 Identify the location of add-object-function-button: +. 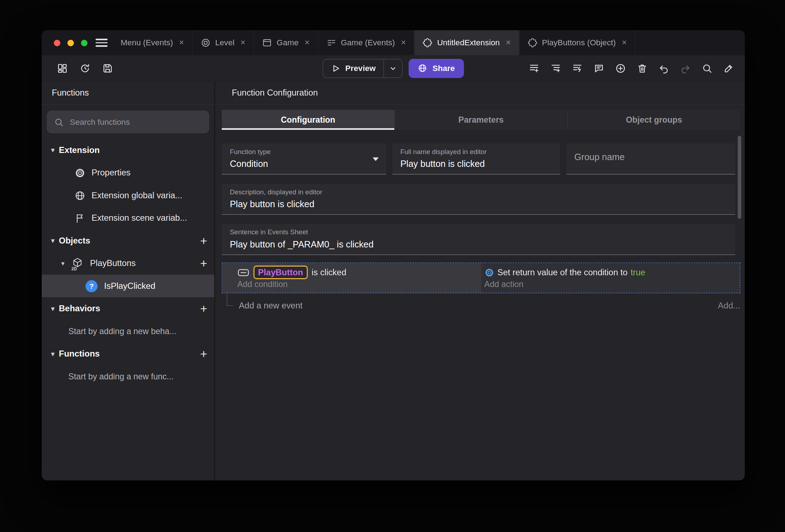
(204, 264).